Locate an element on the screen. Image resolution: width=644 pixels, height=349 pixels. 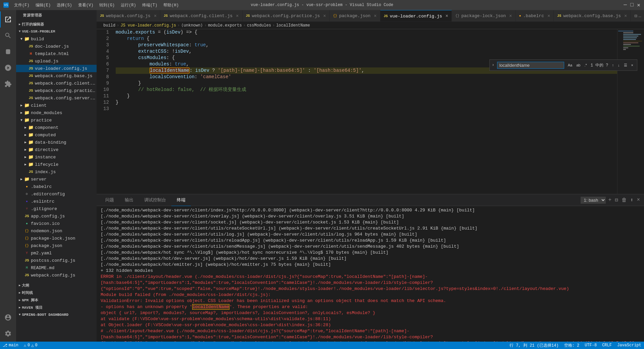
menu-view: 查看(V) is located at coordinates (86, 5).